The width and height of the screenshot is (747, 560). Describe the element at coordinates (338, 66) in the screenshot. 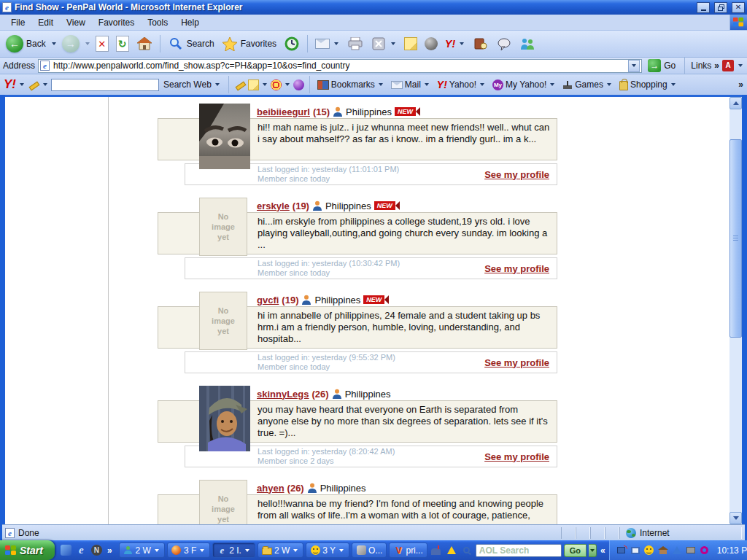

I see `address-input` at that location.